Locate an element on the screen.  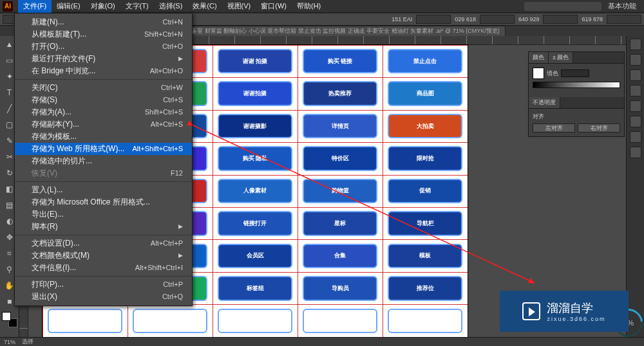
menu-item: 退出(X)Ctrl+Q is located at coordinates (103, 297).